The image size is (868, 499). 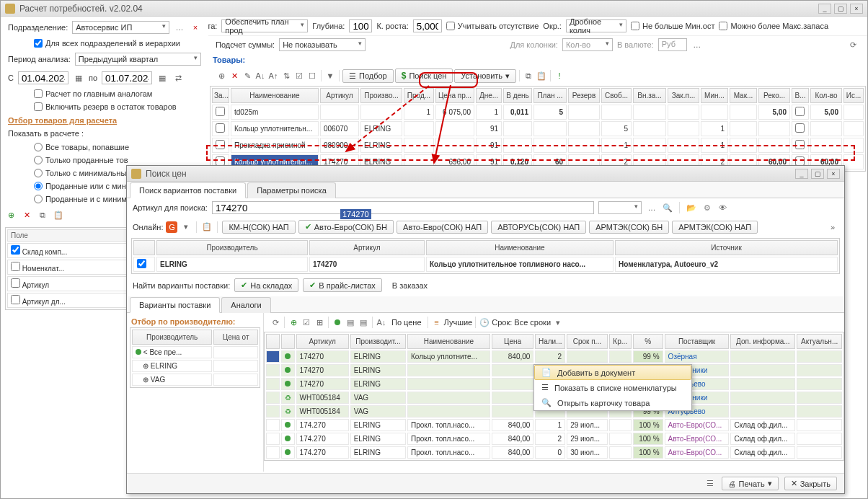 What do you see at coordinates (195, 27) in the screenshot?
I see `clear-icon: ×` at bounding box center [195, 27].